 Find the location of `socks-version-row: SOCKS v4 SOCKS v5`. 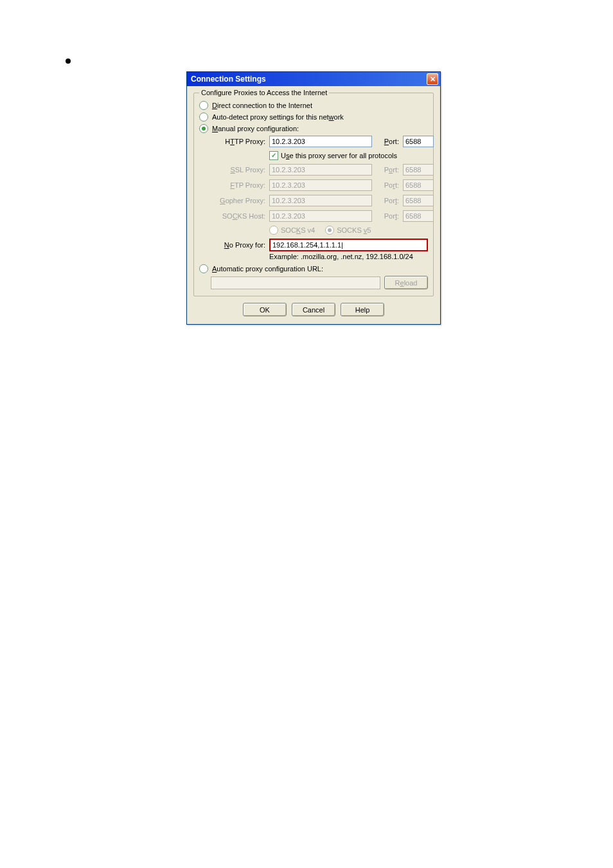

socks-version-row: SOCKS v4 SOCKS v5 is located at coordinates (351, 230).